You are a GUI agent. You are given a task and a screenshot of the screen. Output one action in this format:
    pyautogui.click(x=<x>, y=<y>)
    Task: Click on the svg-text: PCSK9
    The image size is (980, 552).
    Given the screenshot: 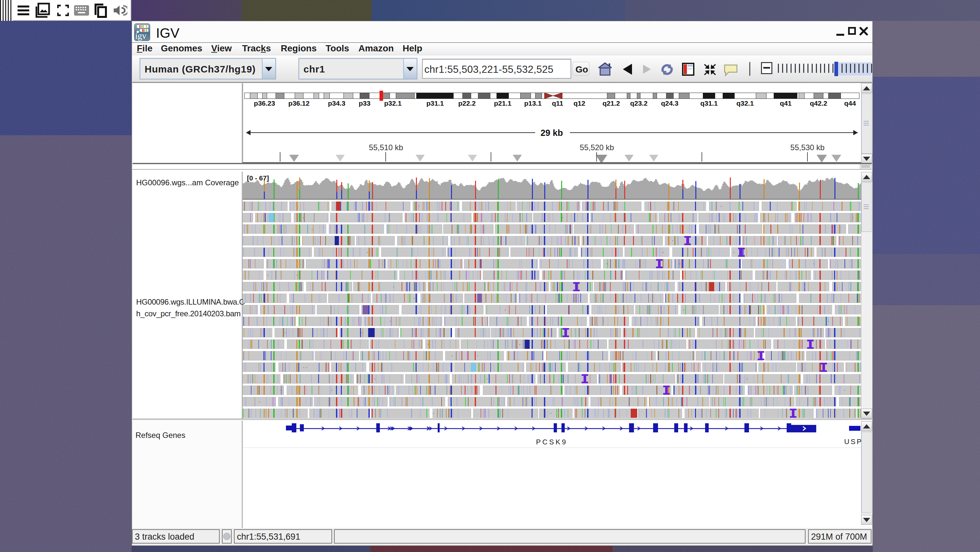 What is the action you would take?
    pyautogui.click(x=552, y=442)
    